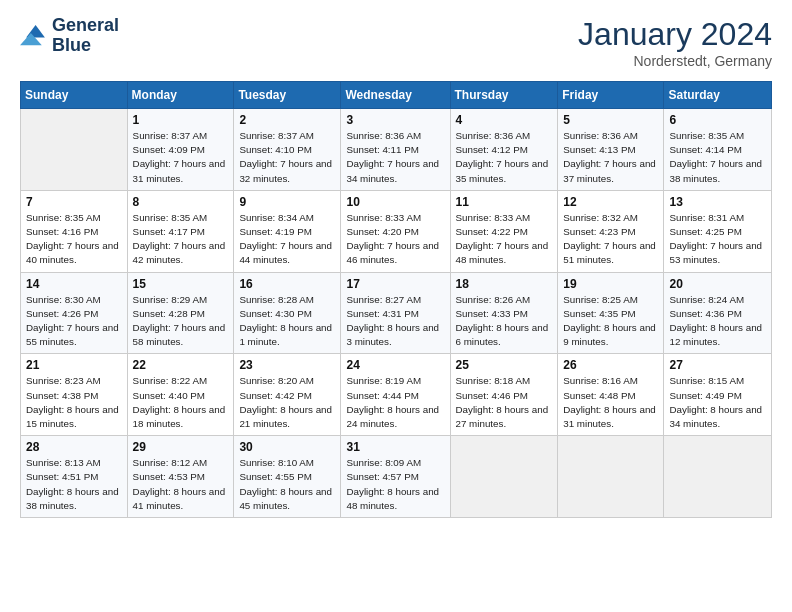 The image size is (792, 612). I want to click on day-info: Sunrise: 8:37 AMSunset: 4:10 PMDaylight:…, so click(287, 158).